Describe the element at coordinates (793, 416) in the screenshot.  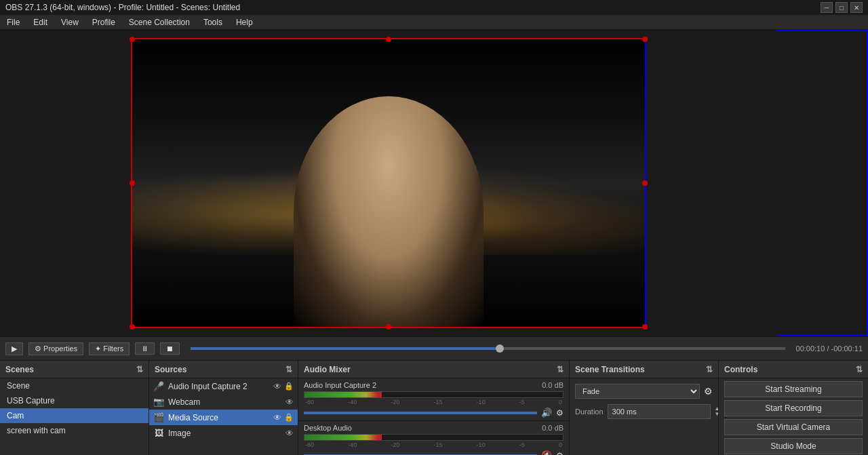
I see `controls-content: Start Streaming Start Recording Start Vi…` at that location.